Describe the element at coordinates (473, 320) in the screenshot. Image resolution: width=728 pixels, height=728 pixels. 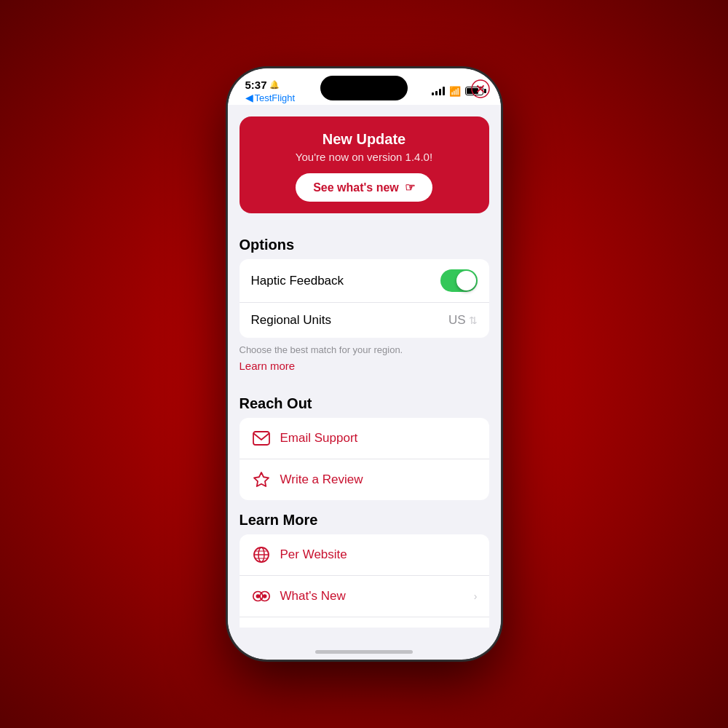
I see `stepper-icon: ⇅` at that location.